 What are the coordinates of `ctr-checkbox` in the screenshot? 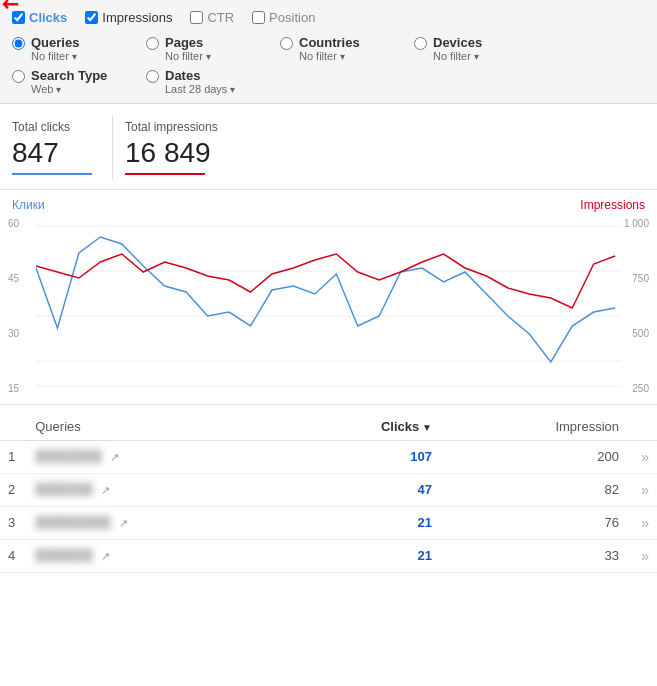 It's located at (196, 18).